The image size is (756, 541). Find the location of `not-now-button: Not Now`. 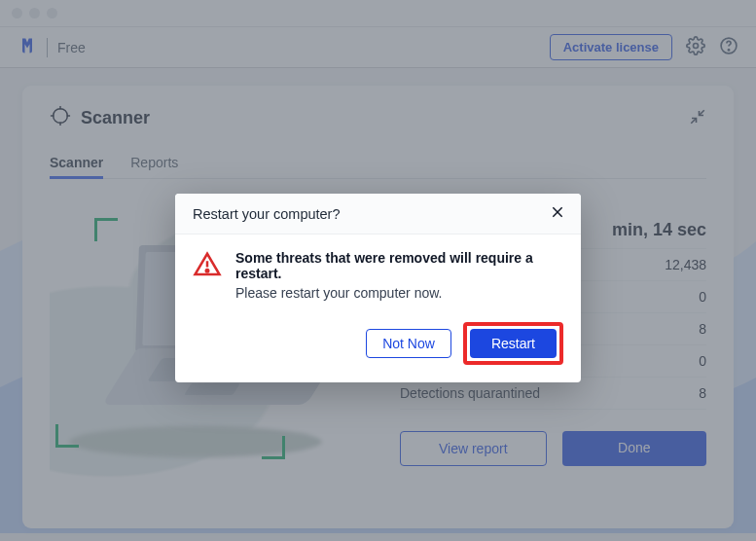

not-now-button: Not Now is located at coordinates (409, 343).